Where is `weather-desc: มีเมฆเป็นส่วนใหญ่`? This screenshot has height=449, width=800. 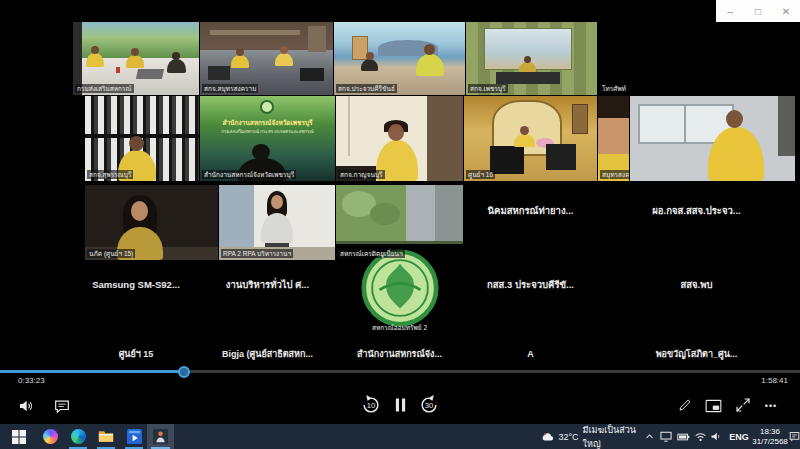
weather-desc: มีเมฆเป็นส่วนใหญ่ is located at coordinates (612, 436).